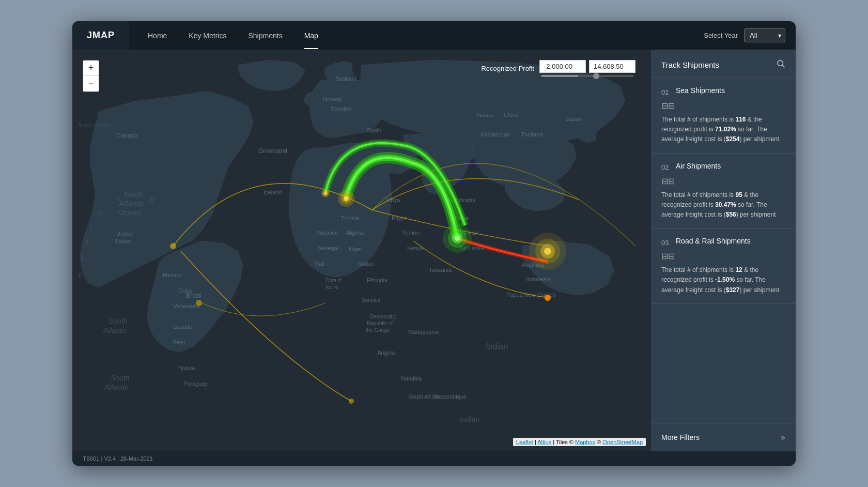  I want to click on air-icon: ⊟⊟, so click(723, 181).